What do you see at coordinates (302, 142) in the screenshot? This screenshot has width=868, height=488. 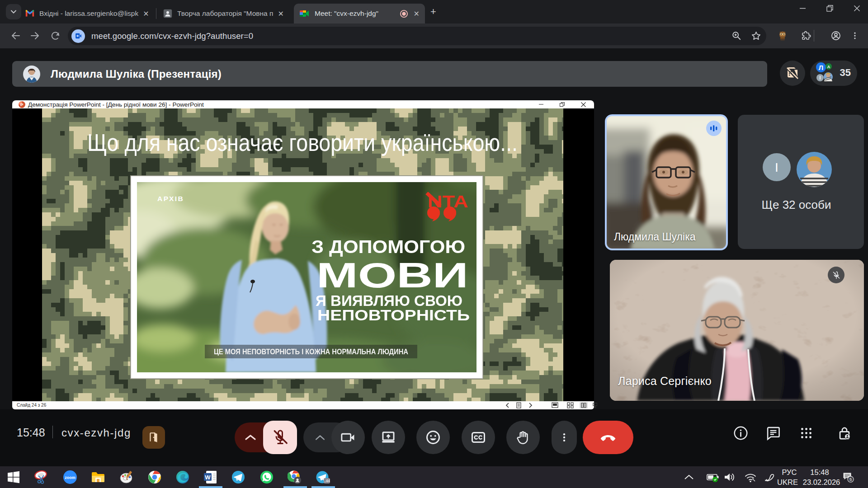 I see `svg-text:Що для нас означає говорити ук: Що для нас означає говорити українською.…` at bounding box center [302, 142].